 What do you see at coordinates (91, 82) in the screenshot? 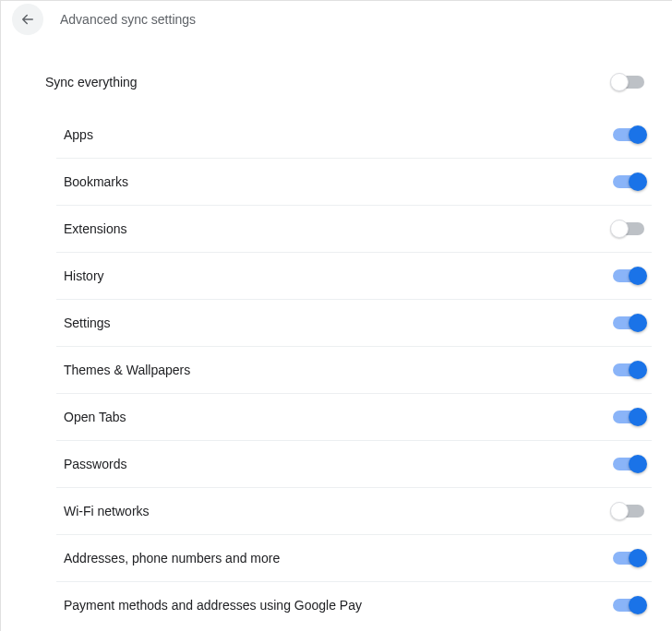
I see `sync-everything-label: Sync everything` at bounding box center [91, 82].